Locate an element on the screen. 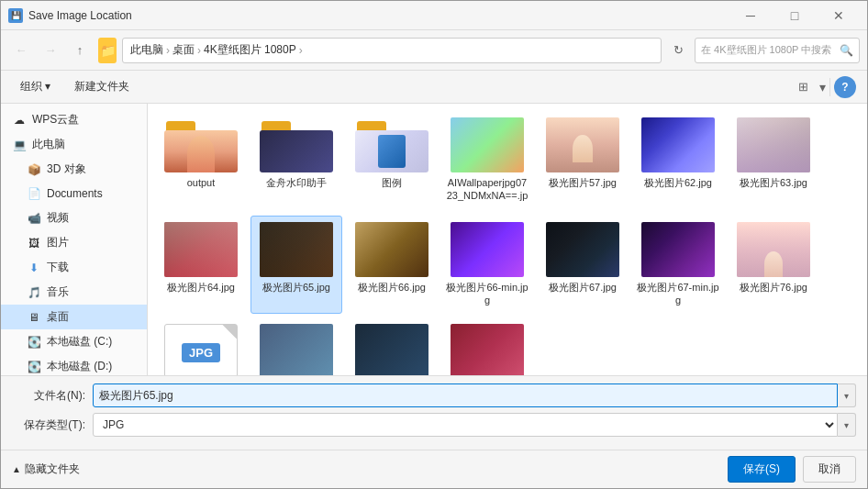  sidebar-item-locald: 💽 本地磁盘 (D:) is located at coordinates (73, 365).